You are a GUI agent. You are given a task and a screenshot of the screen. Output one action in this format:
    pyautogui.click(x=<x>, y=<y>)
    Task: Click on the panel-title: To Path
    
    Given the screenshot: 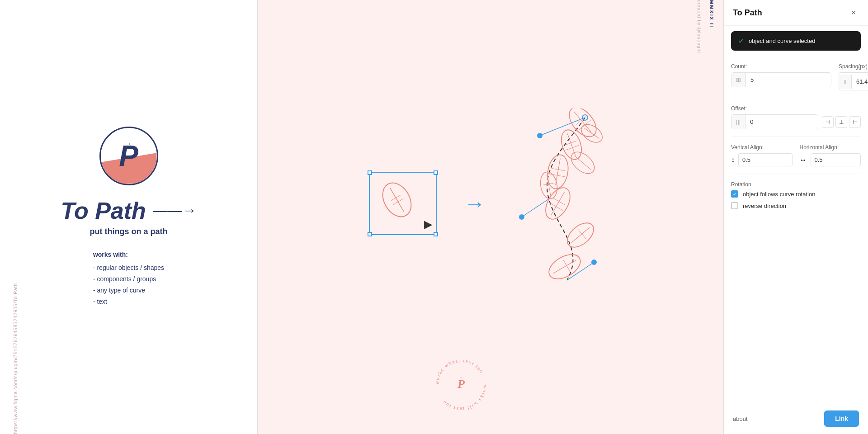 What is the action you would take?
    pyautogui.click(x=748, y=13)
    